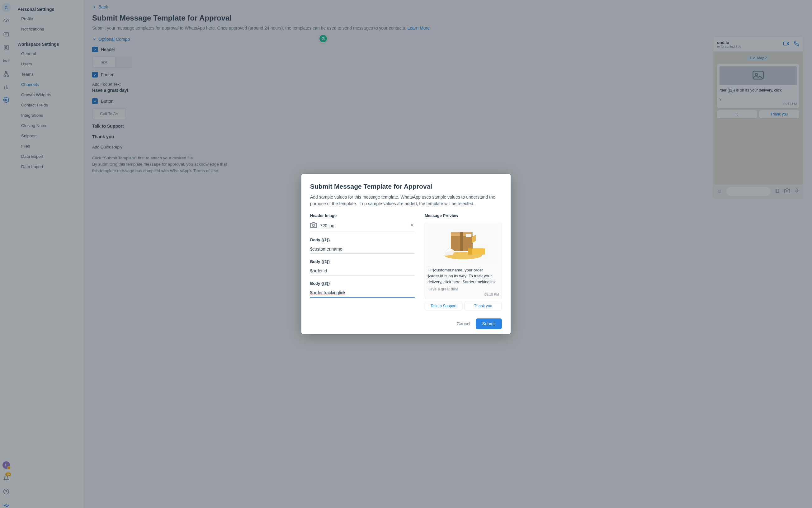  I want to click on modal-title: Submit Message Template for Approval, so click(406, 186).